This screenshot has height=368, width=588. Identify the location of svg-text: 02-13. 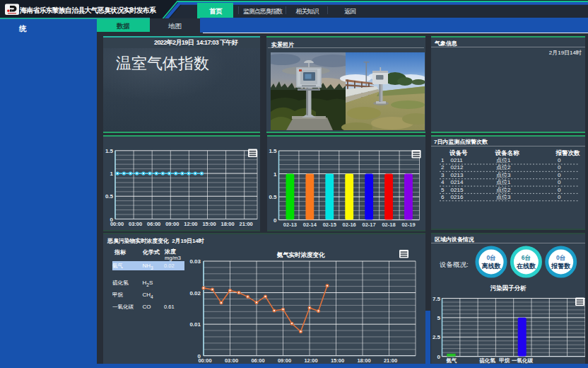
(290, 225).